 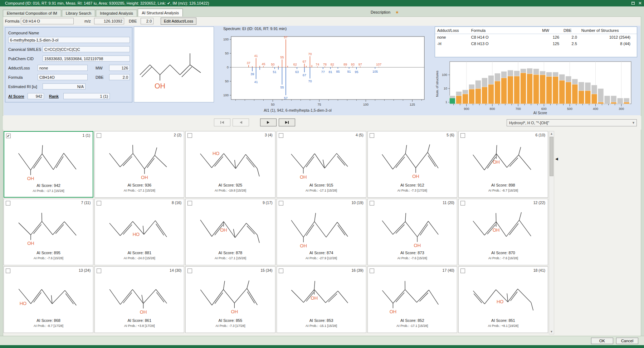 What do you see at coordinates (87, 135) in the screenshot?
I see `candidate-rank: 1 (1)` at bounding box center [87, 135].